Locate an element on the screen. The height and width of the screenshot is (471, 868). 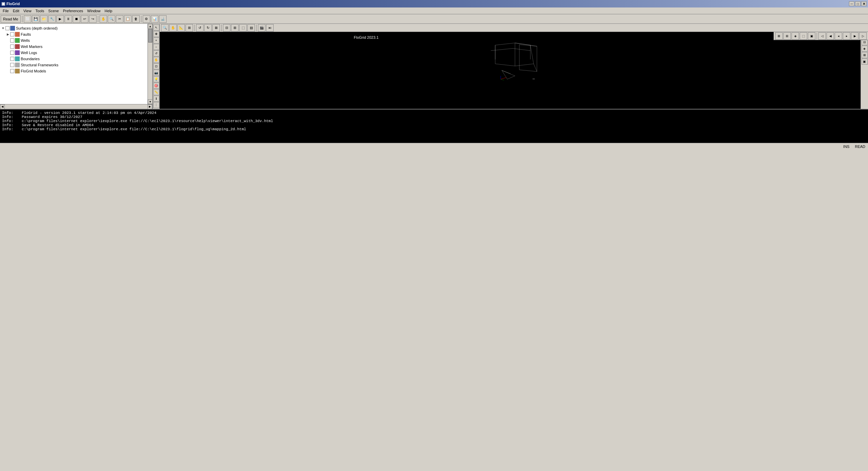
info-line-1: Info: FloGrid - version 2023.1 started a… is located at coordinates (434, 113).